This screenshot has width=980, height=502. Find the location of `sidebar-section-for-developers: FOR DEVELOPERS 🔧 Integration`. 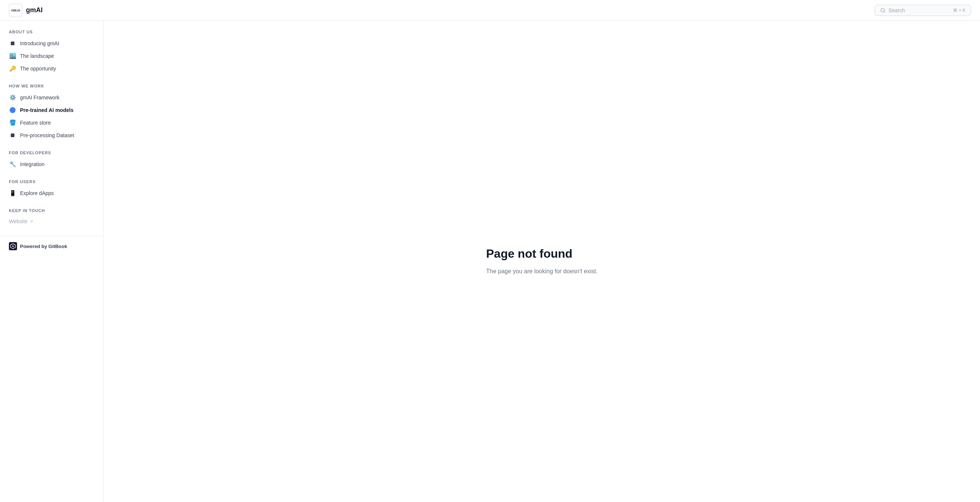

sidebar-section-for-developers: FOR DEVELOPERS 🔧 Integration is located at coordinates (52, 161).